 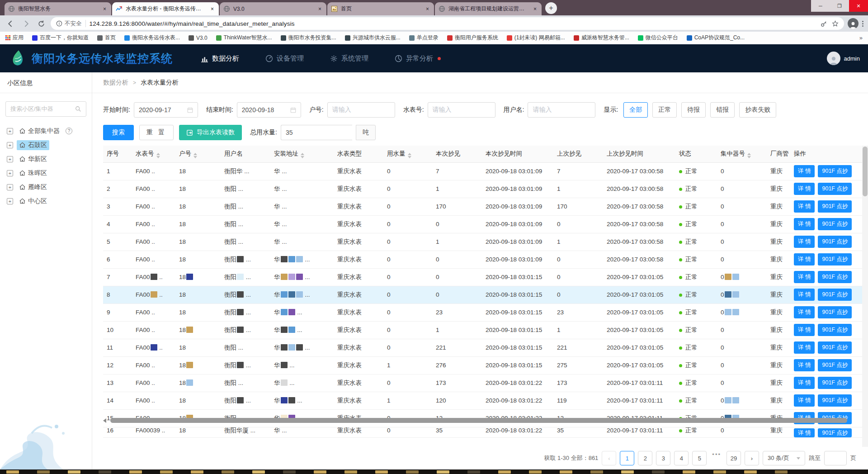 What do you see at coordinates (434, 472) in the screenshot?
I see `windows-taskbar-strip` at bounding box center [434, 472].